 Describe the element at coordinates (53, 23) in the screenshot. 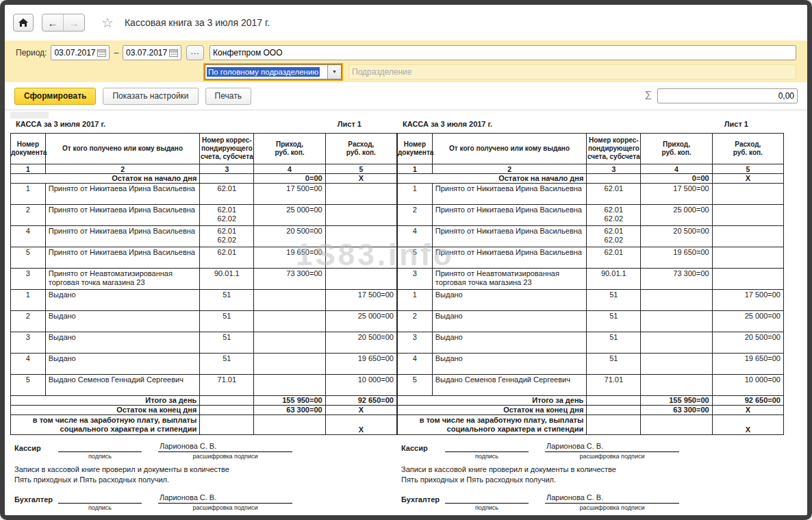

I see `back-button: ←` at that location.